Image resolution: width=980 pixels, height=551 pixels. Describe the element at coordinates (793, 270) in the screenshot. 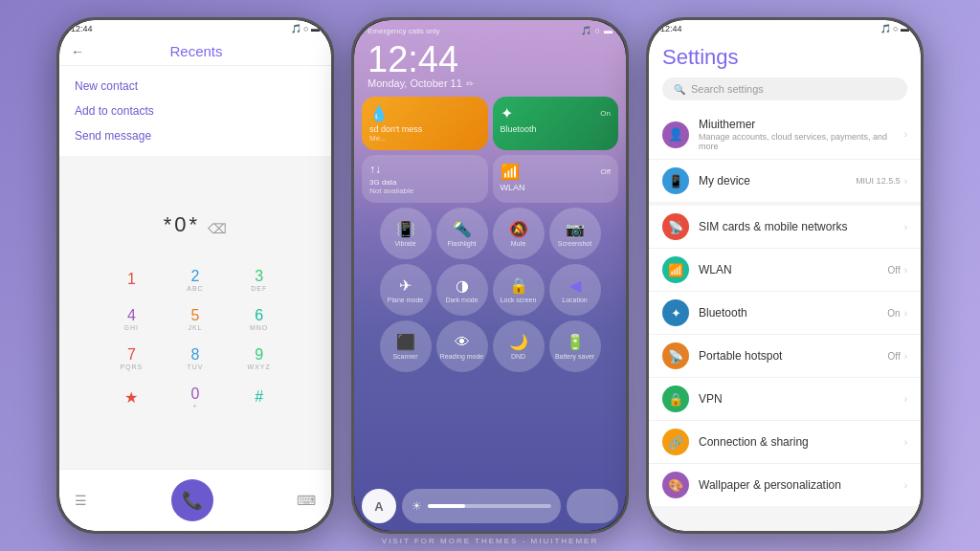

I see `wlan-content: WLAN` at that location.